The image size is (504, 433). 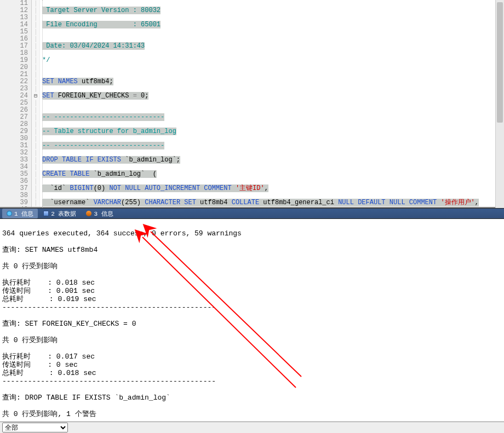 I want to click on query-label: 查询: SET NAMES utf8mb4, so click(x=50, y=250).